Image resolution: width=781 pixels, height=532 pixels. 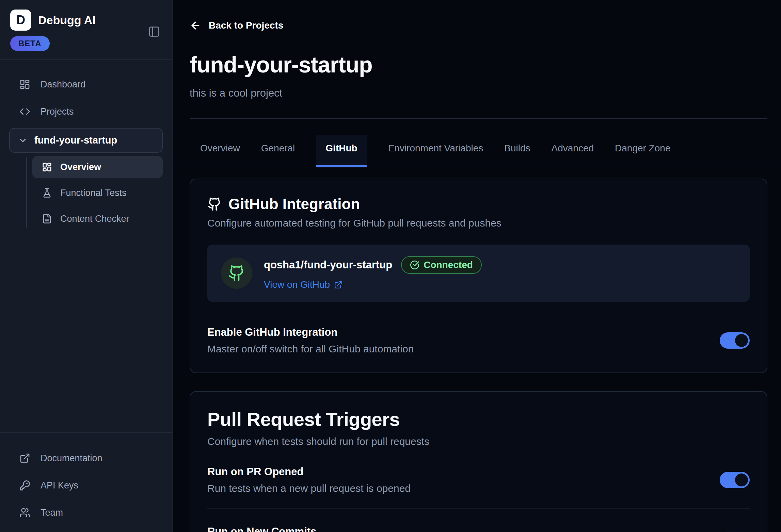 I want to click on repo-avatar, so click(x=237, y=273).